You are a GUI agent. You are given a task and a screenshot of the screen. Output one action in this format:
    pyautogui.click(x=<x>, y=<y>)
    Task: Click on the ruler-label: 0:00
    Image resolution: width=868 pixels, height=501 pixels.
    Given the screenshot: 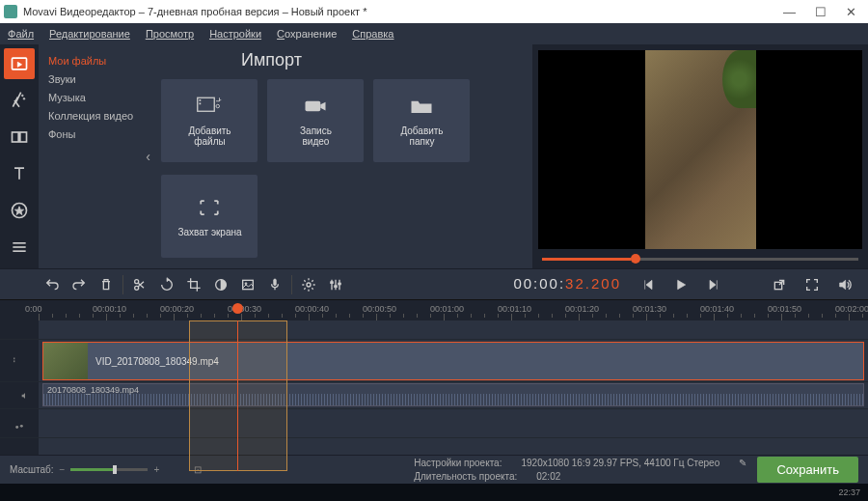 What is the action you would take?
    pyautogui.click(x=34, y=309)
    